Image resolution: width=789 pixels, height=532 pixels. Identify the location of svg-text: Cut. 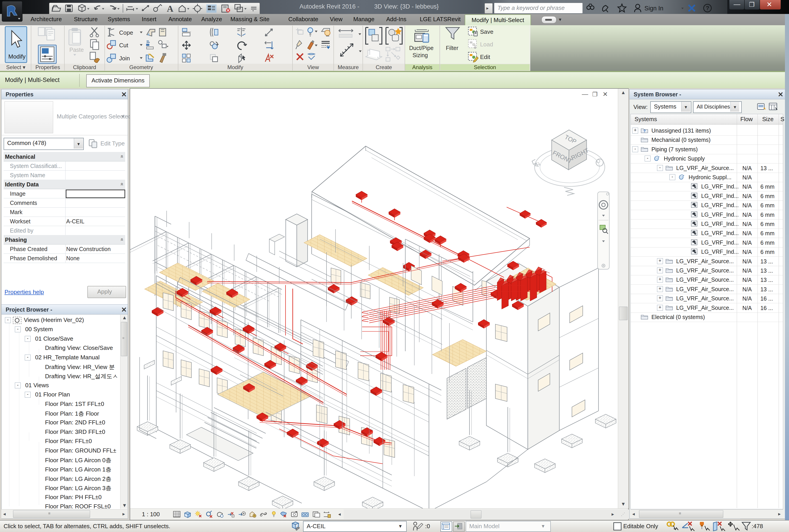
(124, 45).